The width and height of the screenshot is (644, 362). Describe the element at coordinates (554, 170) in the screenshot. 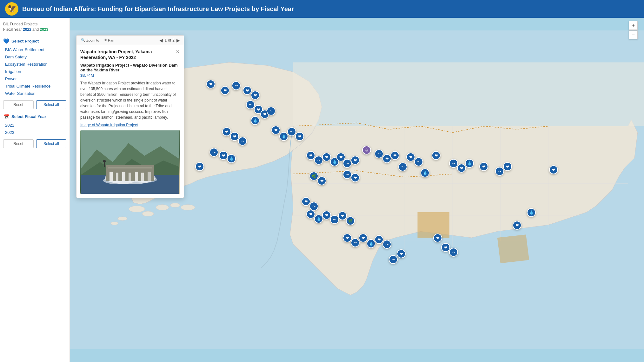

I see `map-pin-59: ❤` at that location.